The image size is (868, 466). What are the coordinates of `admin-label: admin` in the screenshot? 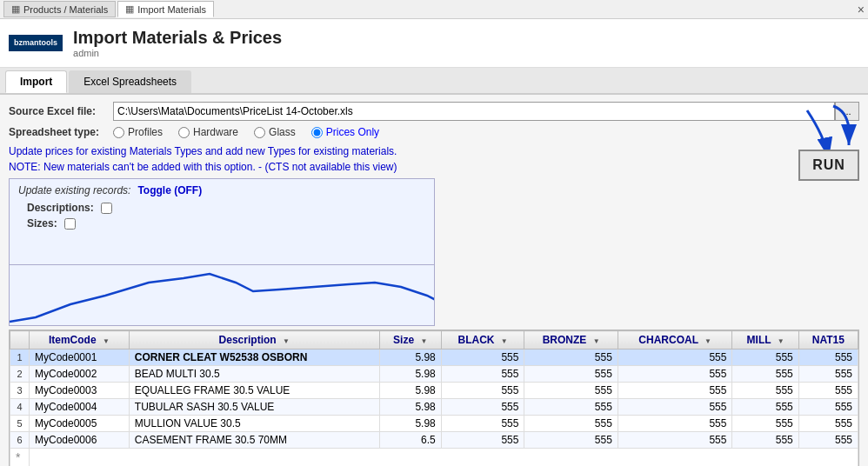 It's located at (177, 53).